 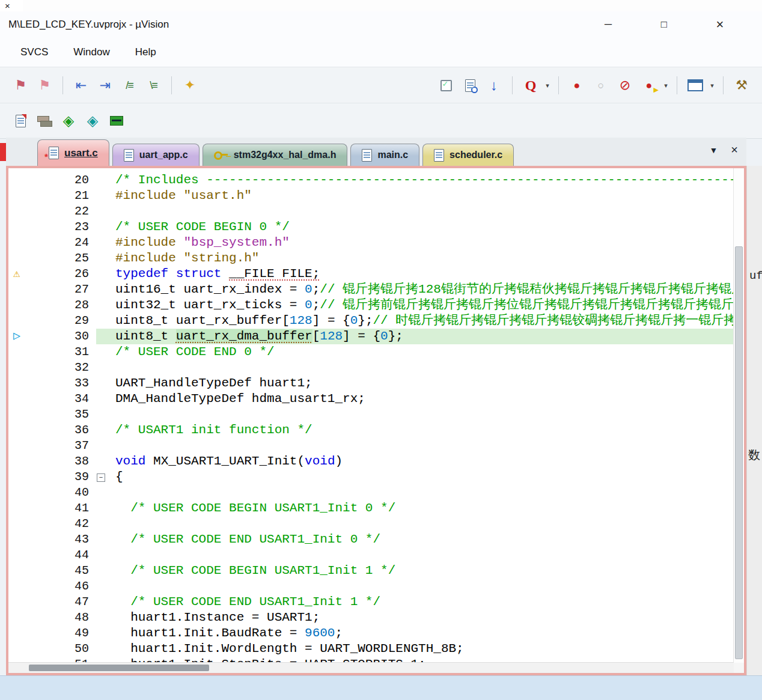 I want to click on code-text: /* USER CODE END USART1_Init 1 */, so click(x=421, y=602).